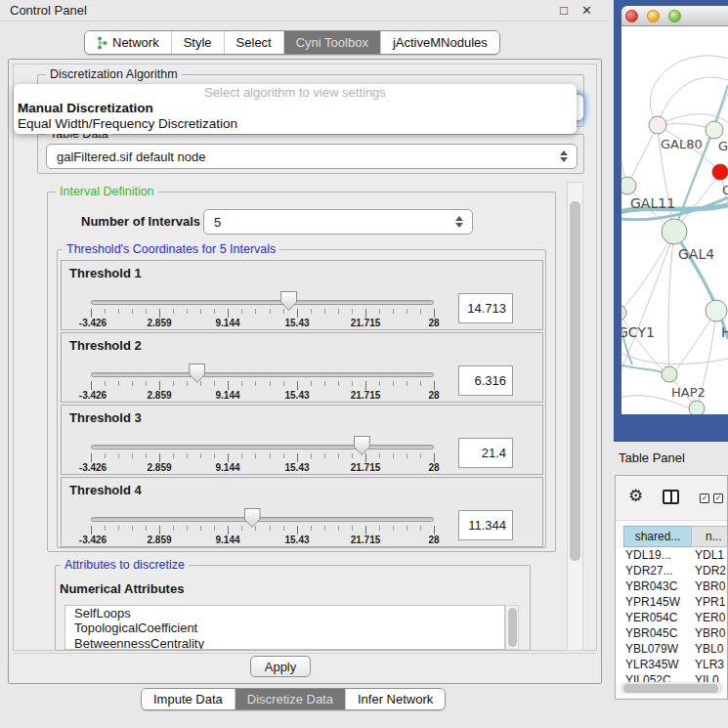 The height and width of the screenshot is (728, 728). What do you see at coordinates (171, 249) in the screenshot?
I see `thresholds-group-title: Threshold's Coordinates for 5 Intervals` at bounding box center [171, 249].